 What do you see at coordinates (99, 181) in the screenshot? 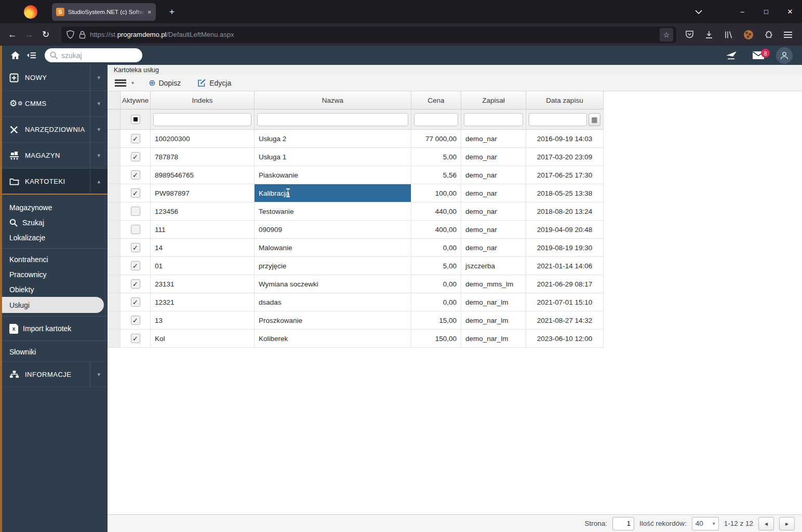
I see `chevron-up-icon: ▴` at bounding box center [99, 181].